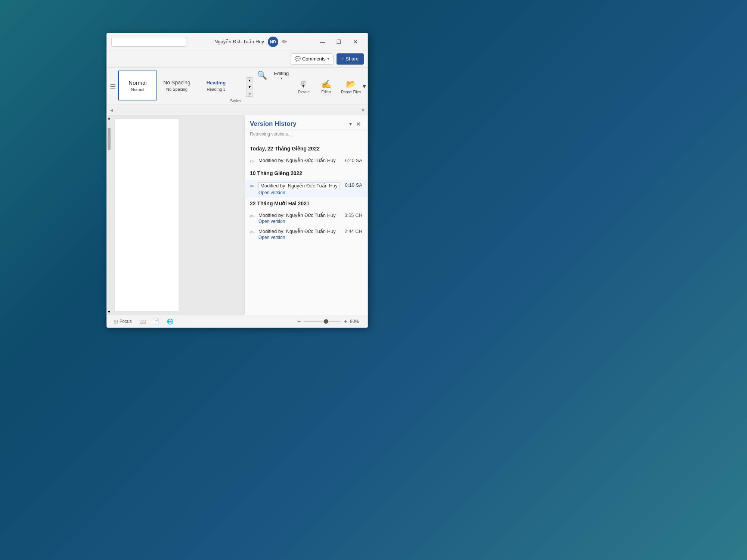  Describe the element at coordinates (354, 185) in the screenshot. I see `version-time-2: 8:19 SA` at that location.